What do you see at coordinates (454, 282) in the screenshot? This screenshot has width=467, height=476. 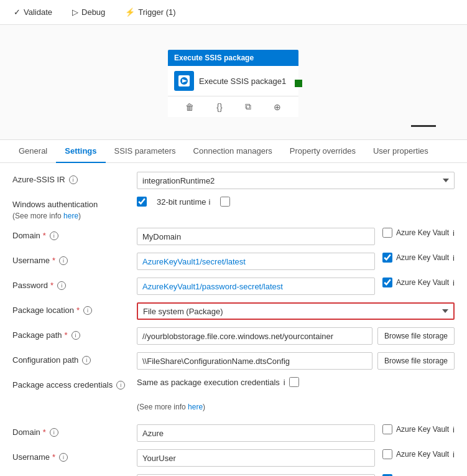 I see `password-kv-info-icon: i` at bounding box center [454, 282].